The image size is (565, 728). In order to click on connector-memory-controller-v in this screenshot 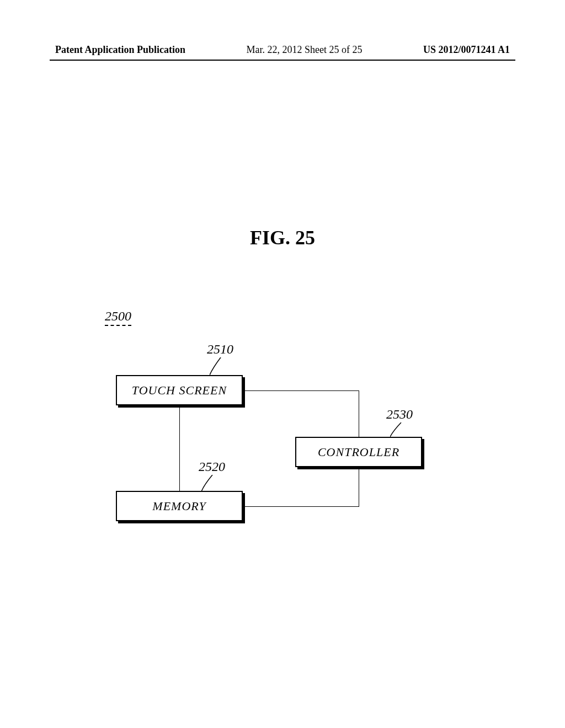, I will do `click(359, 488)`.